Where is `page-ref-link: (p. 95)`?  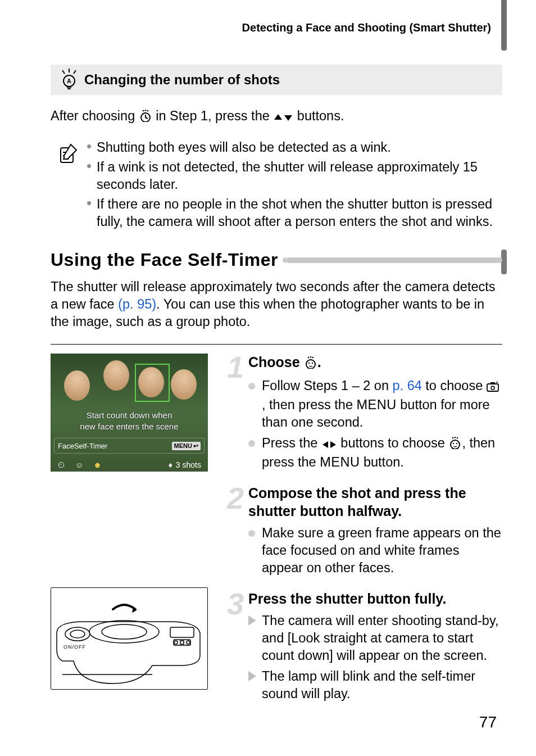
page-ref-link: (p. 95) is located at coordinates (137, 304).